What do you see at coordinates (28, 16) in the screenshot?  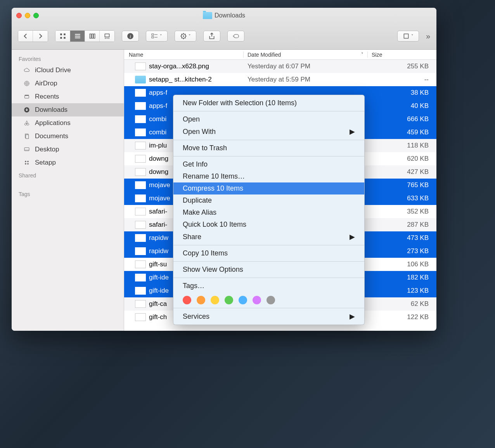 I see `minimize-button` at bounding box center [28, 16].